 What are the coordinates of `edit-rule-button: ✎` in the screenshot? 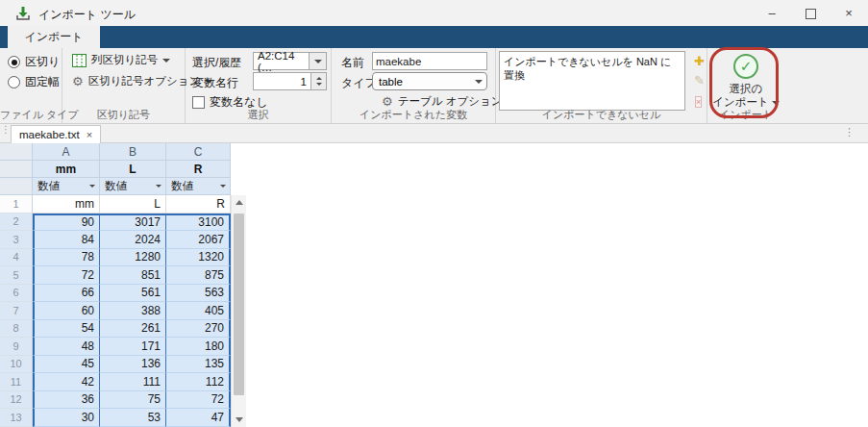 It's located at (700, 80).